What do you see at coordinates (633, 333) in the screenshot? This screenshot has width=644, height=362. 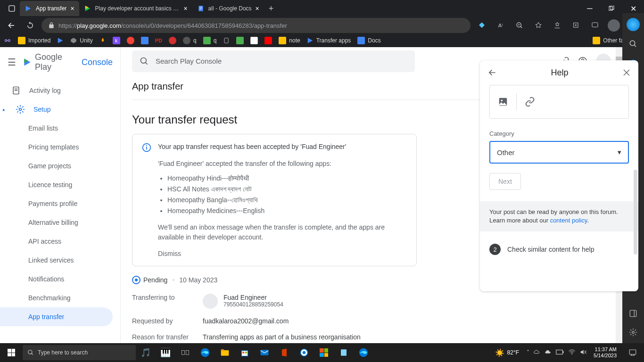 I see `settings-sidebar-icon` at bounding box center [633, 333].